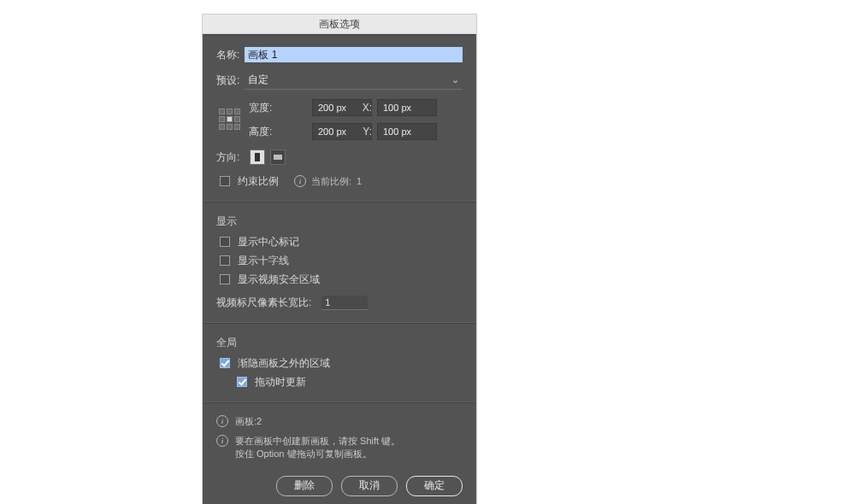 The width and height of the screenshot is (855, 504). What do you see at coordinates (260, 132) in the screenshot?
I see `height-label: 高度:` at bounding box center [260, 132].